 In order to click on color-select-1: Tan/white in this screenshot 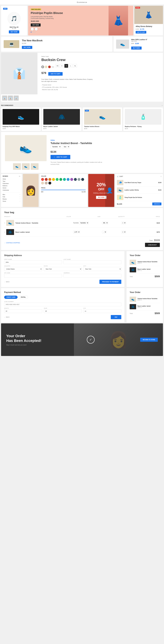, I will do `click(84, 223)`.